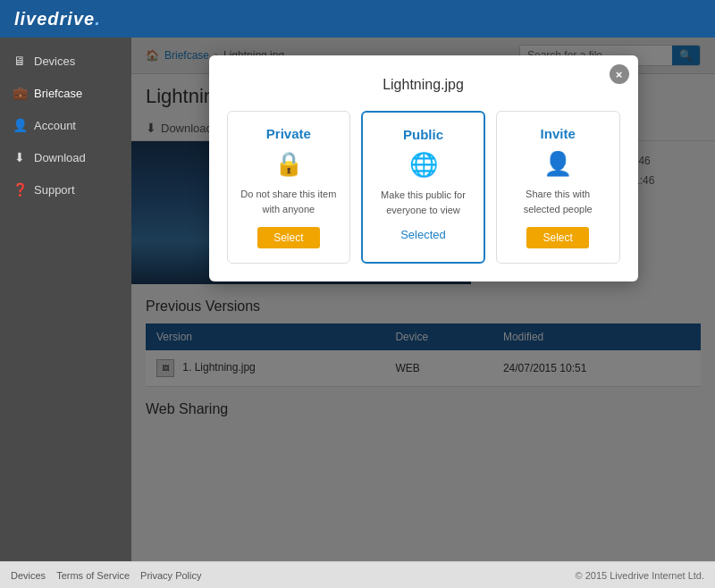 The width and height of the screenshot is (715, 588). What do you see at coordinates (558, 188) in the screenshot?
I see `sharing-card-invite: Invite 👤 Share this with selected people…` at bounding box center [558, 188].